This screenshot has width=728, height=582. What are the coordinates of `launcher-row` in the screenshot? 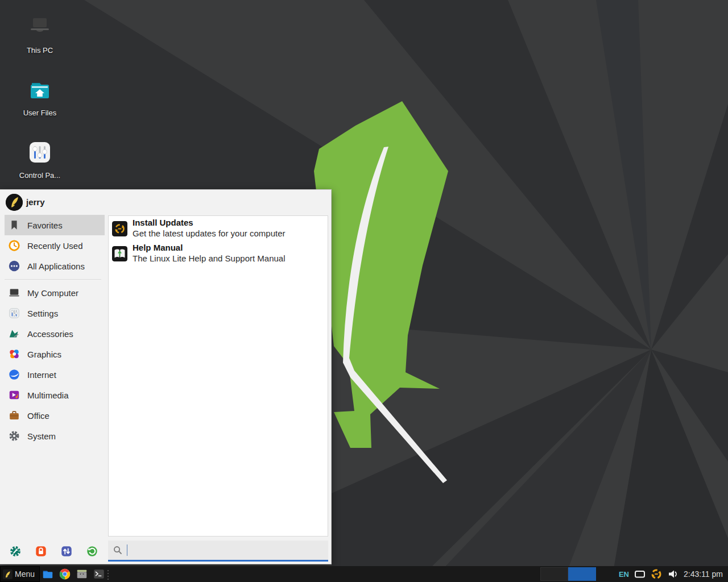 It's located at (73, 574).